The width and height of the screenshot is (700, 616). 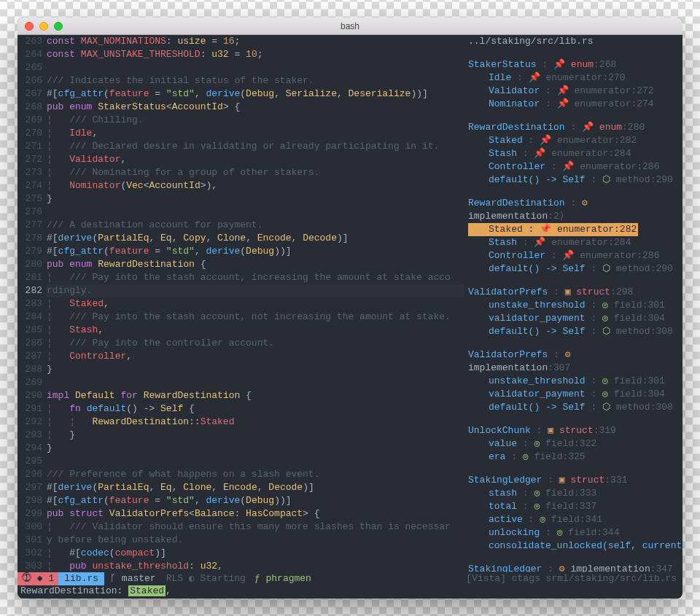 I want to click on status-errors: ⓵ ◆ 1, so click(x=38, y=579).